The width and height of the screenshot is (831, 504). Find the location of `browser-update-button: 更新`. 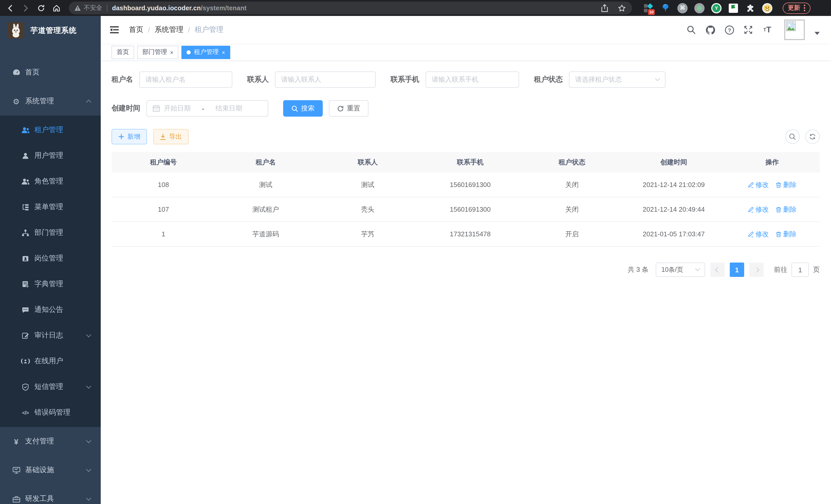

browser-update-button: 更新 is located at coordinates (797, 8).